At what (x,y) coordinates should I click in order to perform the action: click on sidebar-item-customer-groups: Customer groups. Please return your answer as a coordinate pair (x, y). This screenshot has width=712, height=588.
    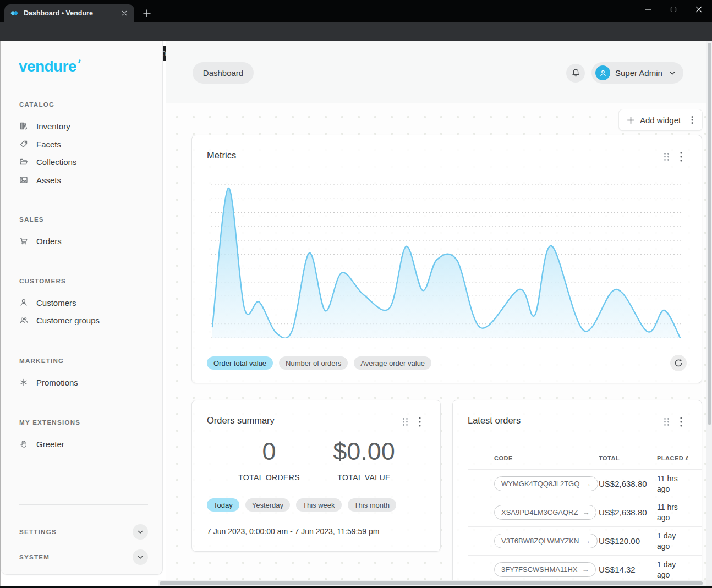
    Looking at the image, I should click on (87, 320).